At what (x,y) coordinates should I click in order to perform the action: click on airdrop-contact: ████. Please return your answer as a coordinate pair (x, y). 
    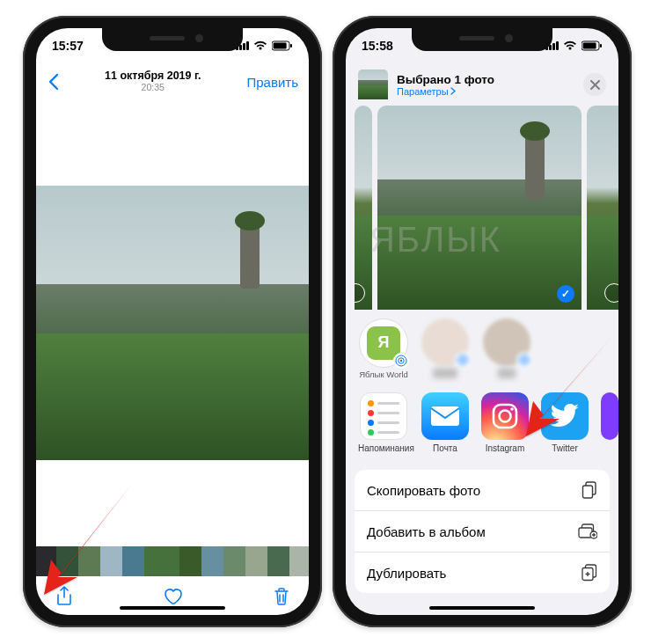
    Looking at the image, I should click on (445, 352).